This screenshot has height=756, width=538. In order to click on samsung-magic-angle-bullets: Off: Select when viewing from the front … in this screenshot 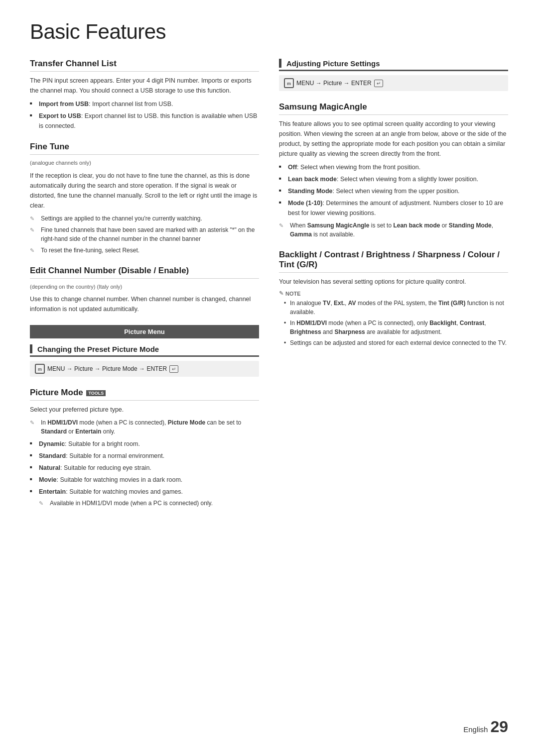, I will do `click(394, 190)`.